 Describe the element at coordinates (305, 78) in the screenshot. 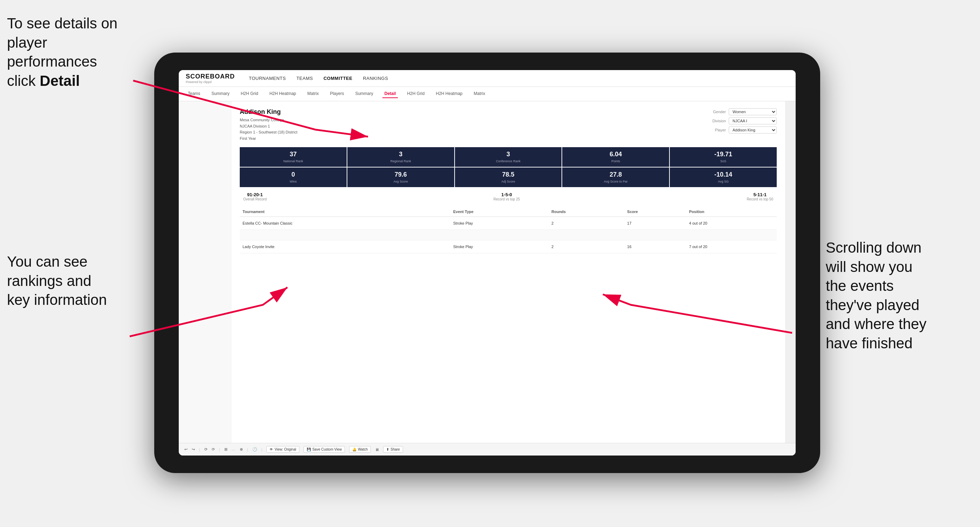

I see `nav-teams: TEAMS` at that location.